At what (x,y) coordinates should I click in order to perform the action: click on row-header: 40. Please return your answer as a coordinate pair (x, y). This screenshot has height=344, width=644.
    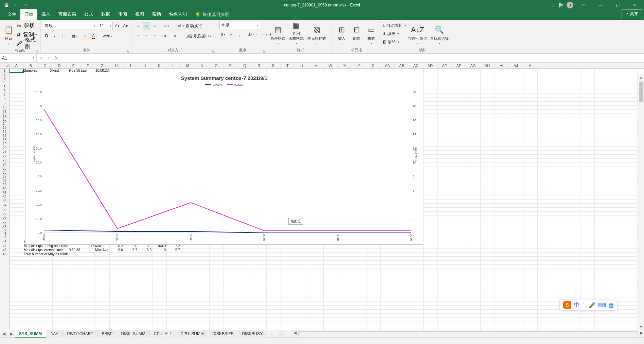
    Looking at the image, I should click on (5, 230).